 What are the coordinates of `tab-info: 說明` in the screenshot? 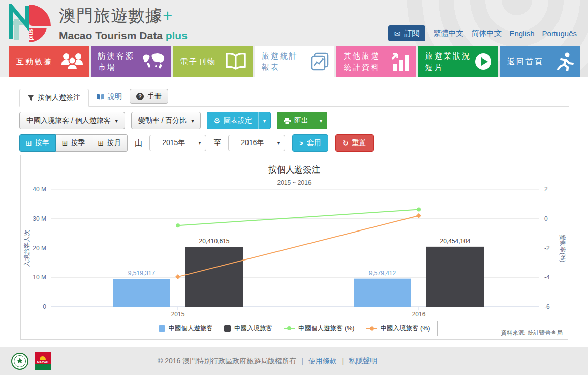 It's located at (109, 99).